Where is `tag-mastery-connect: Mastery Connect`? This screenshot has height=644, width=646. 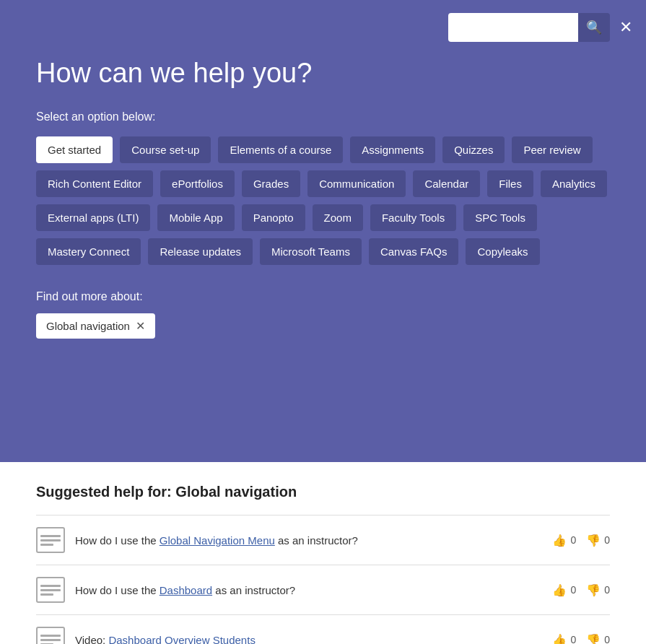
tag-mastery-connect: Mastery Connect is located at coordinates (88, 251).